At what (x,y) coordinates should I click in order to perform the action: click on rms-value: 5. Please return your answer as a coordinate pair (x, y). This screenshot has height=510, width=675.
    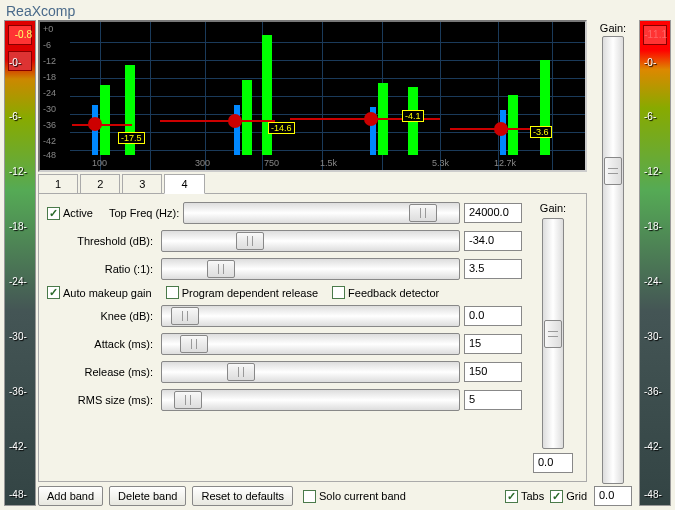
    Looking at the image, I should click on (493, 400).